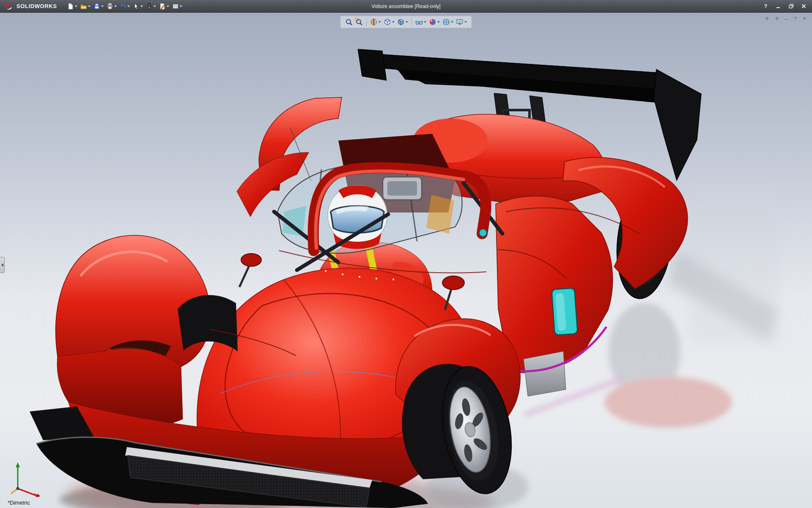  I want to click on y-axis-arrow, so click(18, 465).